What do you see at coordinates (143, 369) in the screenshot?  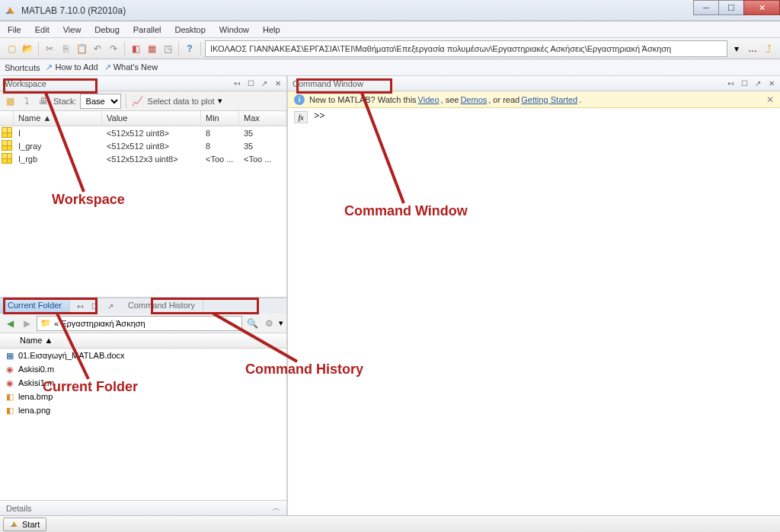 I see `file-row: ◉ Askisi0.m` at bounding box center [143, 369].